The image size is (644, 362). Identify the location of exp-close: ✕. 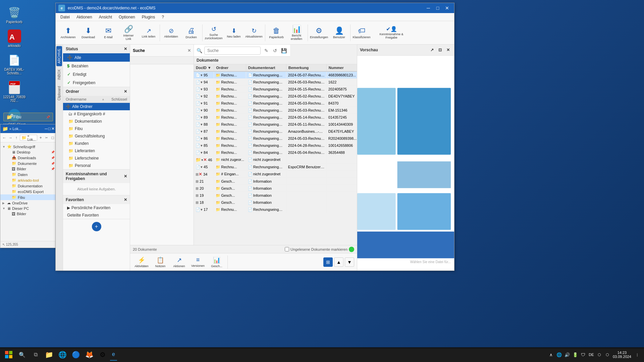
(53, 129).